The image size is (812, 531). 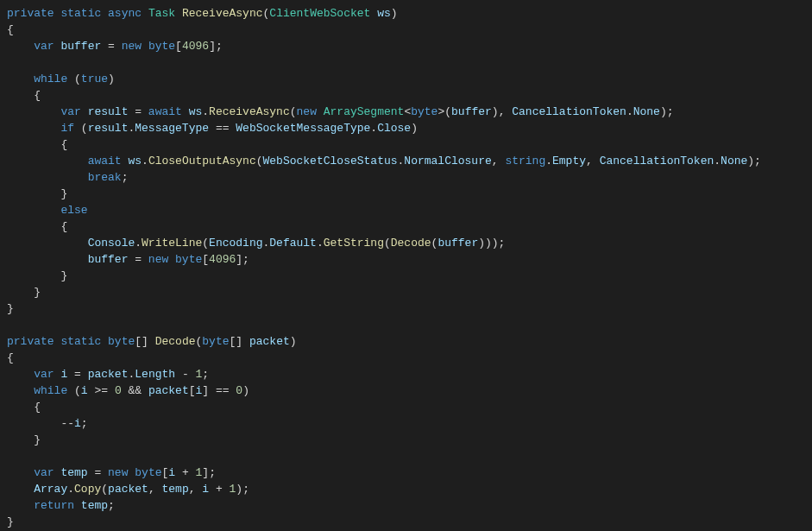 I want to click on token-pun: &&, so click(x=135, y=390).